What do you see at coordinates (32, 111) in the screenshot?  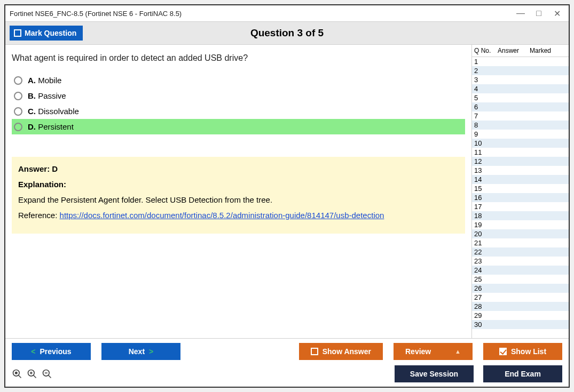 I see `option-letter: C.` at bounding box center [32, 111].